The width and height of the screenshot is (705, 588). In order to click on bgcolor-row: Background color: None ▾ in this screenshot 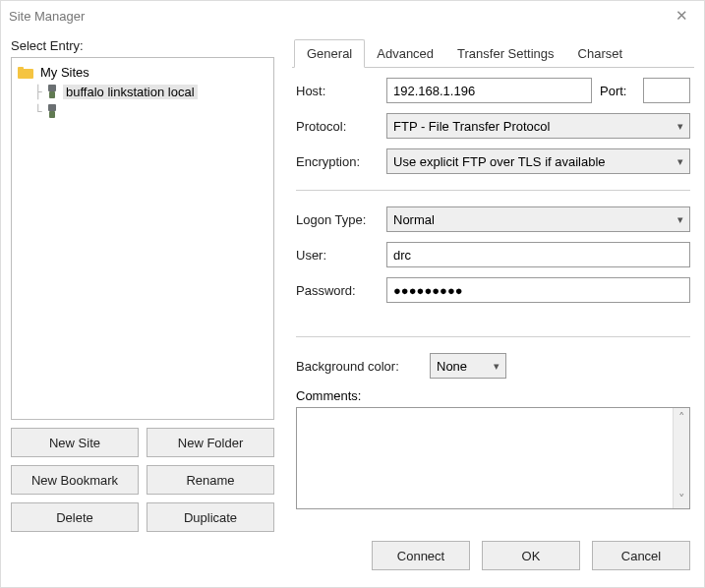, I will do `click(494, 366)`.